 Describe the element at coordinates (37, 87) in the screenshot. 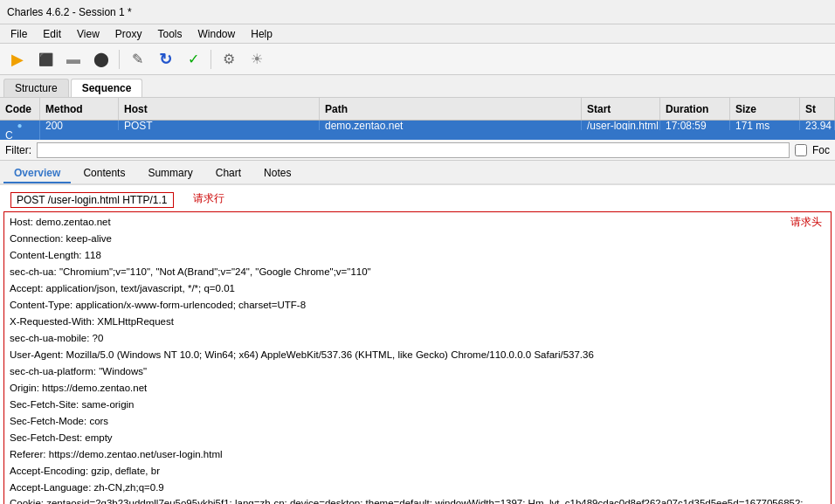

I see `tab-structure: Structure` at that location.